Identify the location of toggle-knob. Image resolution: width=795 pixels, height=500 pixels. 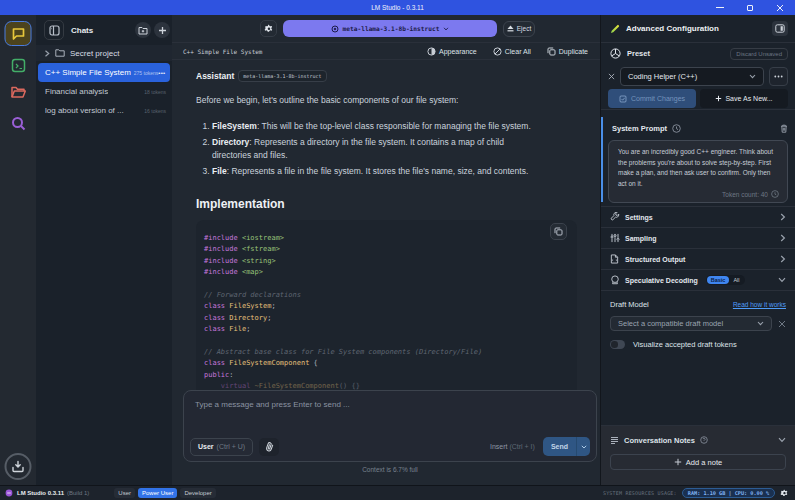
(614, 344).